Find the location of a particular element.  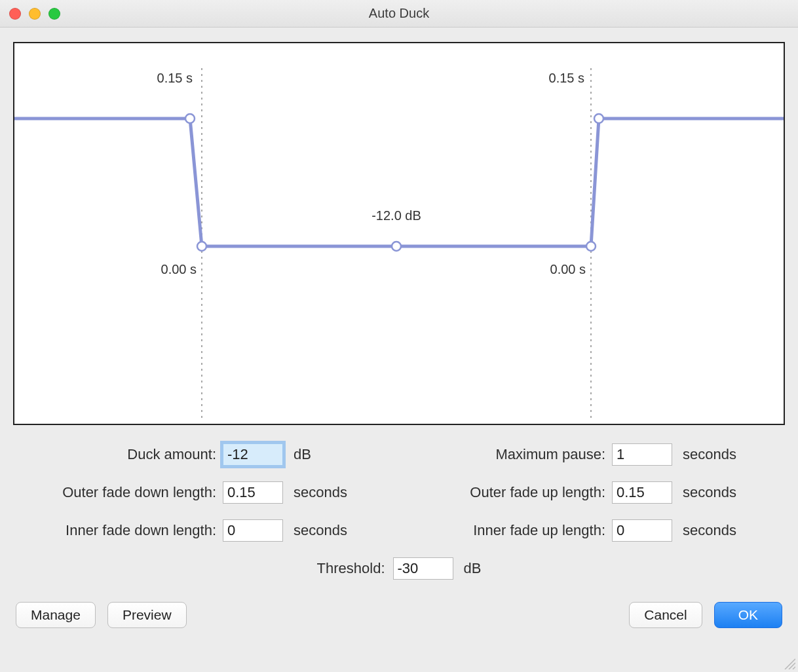

inner-fade-down-handle is located at coordinates (202, 246).